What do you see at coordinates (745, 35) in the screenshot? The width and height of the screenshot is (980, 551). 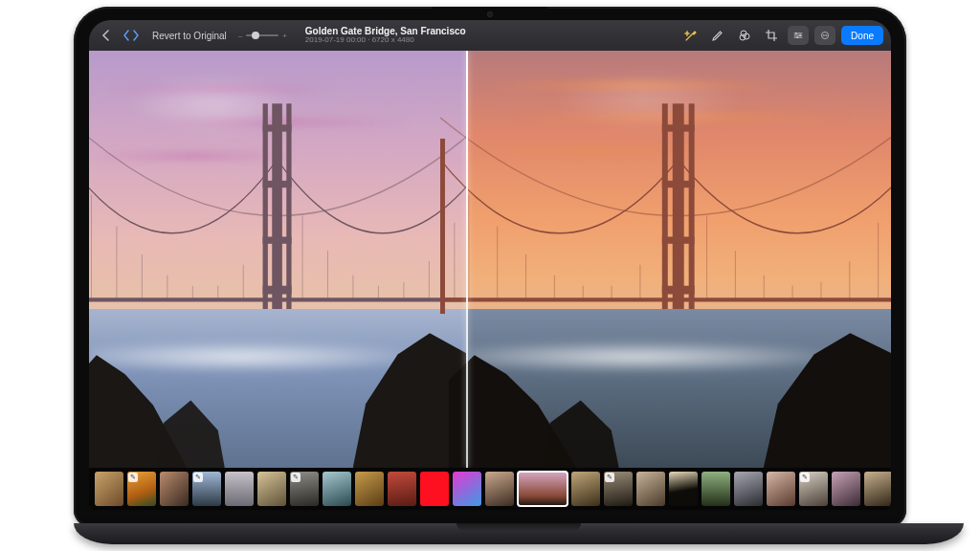 I see `filters-button` at bounding box center [745, 35].